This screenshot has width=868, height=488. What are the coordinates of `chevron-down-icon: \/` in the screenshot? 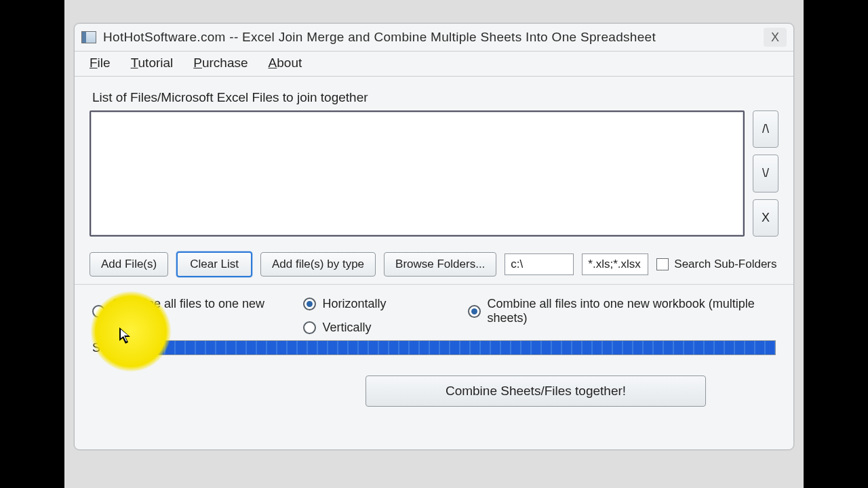 It's located at (766, 174).